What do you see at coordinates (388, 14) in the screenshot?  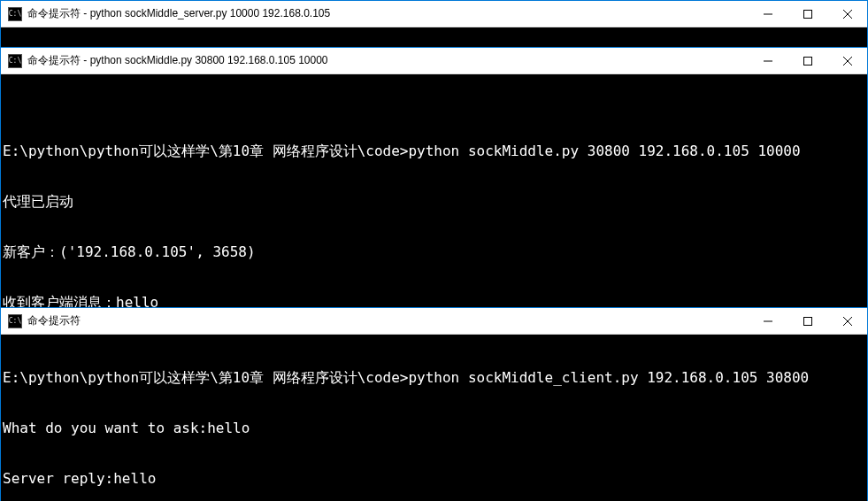 I see `window-title: 命令提示符 - python sockMiddle_server.py 1000…` at bounding box center [388, 14].